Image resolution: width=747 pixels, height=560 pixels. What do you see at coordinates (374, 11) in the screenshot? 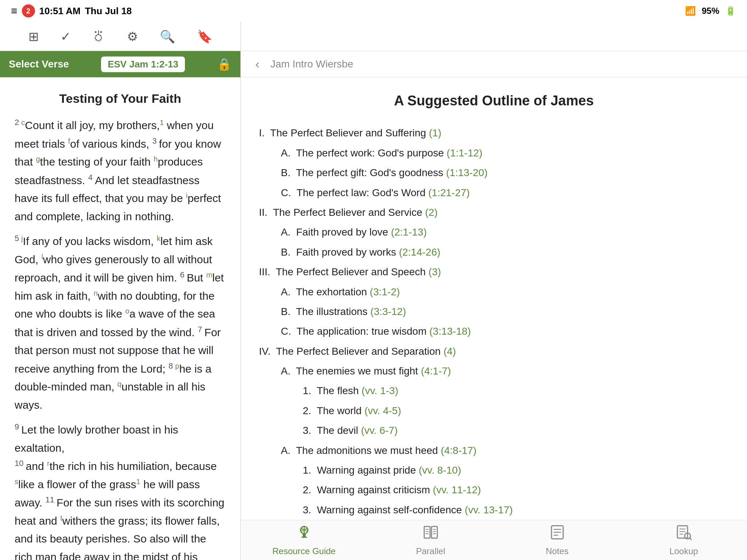
I see `status-bar: ≡ 2 10:51 AM Thu Jul 18 📶 95% 🔋` at bounding box center [374, 11].